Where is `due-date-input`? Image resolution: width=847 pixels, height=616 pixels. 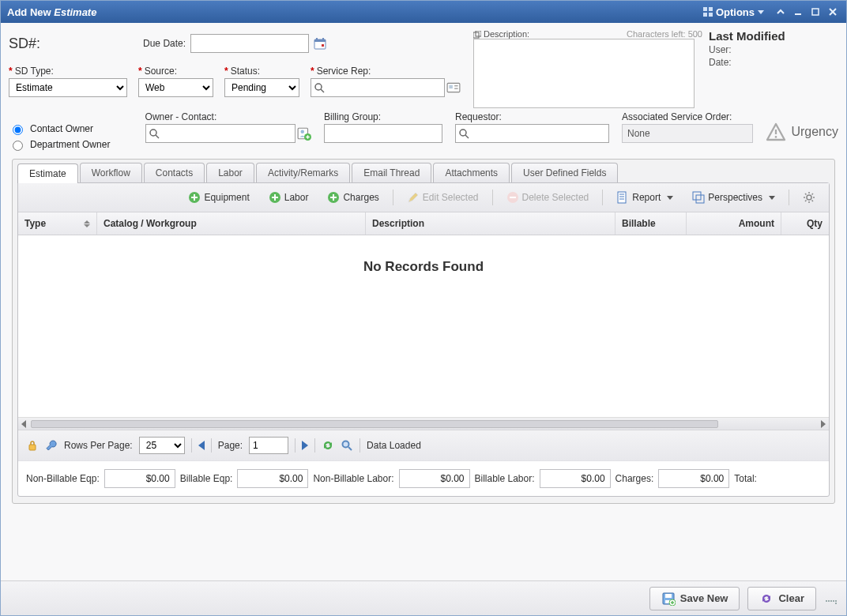 due-date-input is located at coordinates (250, 43).